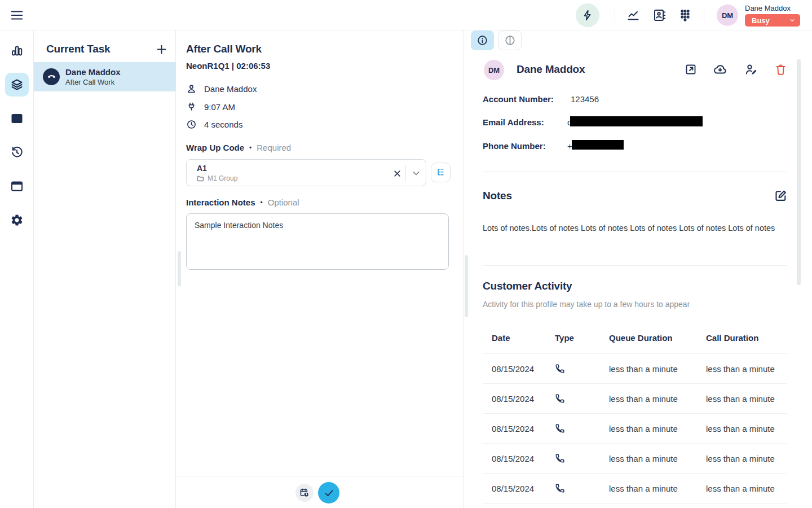 The width and height of the screenshot is (812, 508). What do you see at coordinates (615, 15) in the screenshot?
I see `topbar-divider` at bounding box center [615, 15].